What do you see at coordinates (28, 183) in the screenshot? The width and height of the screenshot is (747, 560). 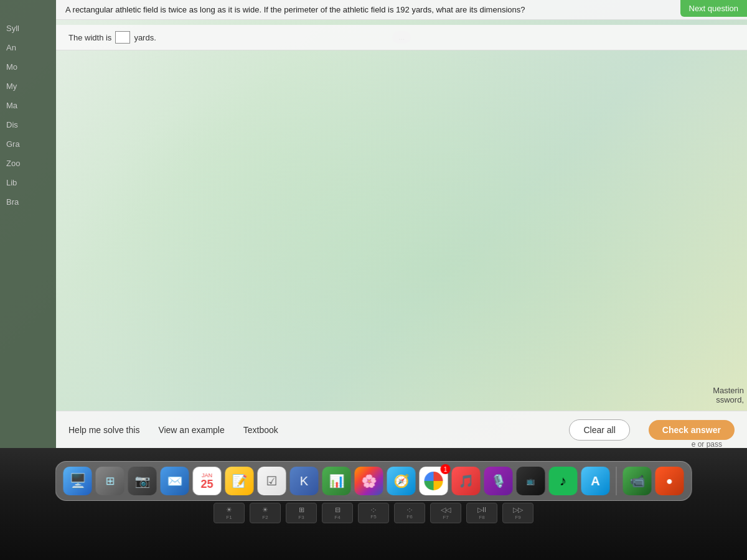 I see `sidebar-item-lib: Lib` at bounding box center [28, 183].